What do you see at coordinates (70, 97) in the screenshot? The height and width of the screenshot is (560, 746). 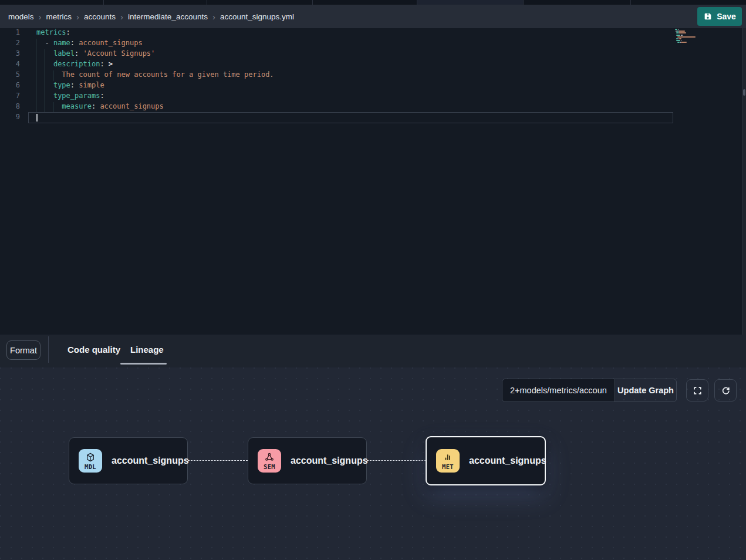 I see `code-line-text: type_params:` at bounding box center [70, 97].